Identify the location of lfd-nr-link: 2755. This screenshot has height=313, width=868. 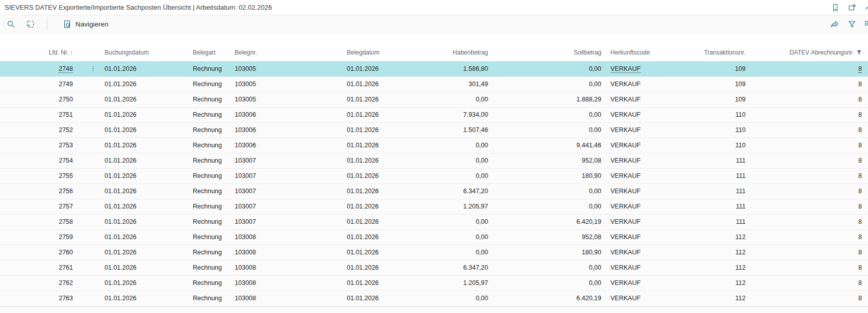
(66, 176).